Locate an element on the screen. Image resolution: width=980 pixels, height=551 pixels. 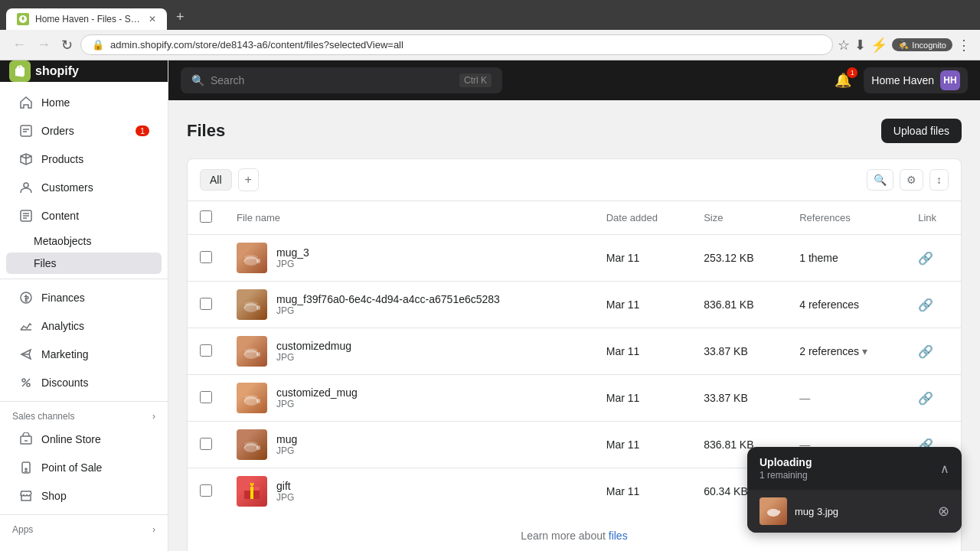
select-all-header is located at coordinates (206, 218).